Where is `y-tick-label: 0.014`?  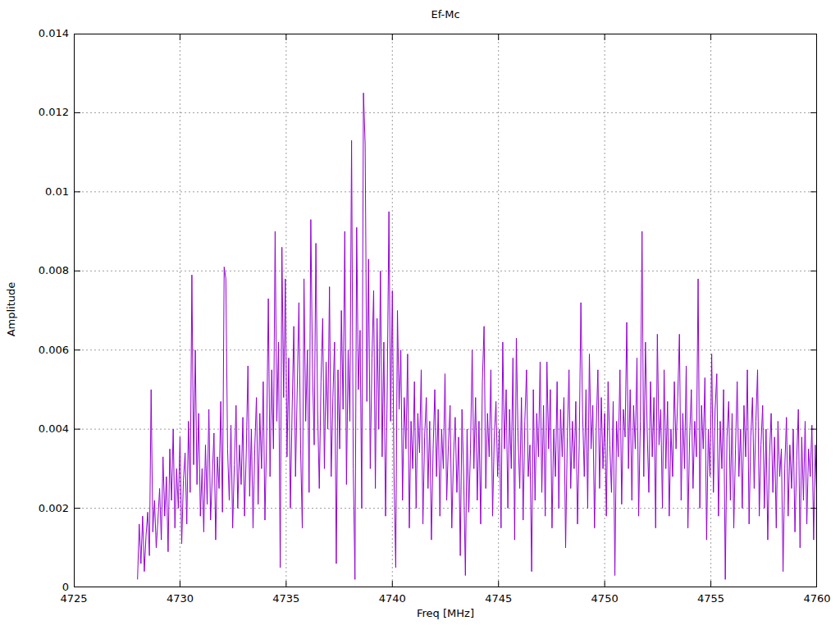
y-tick-label: 0.014 is located at coordinates (34, 33).